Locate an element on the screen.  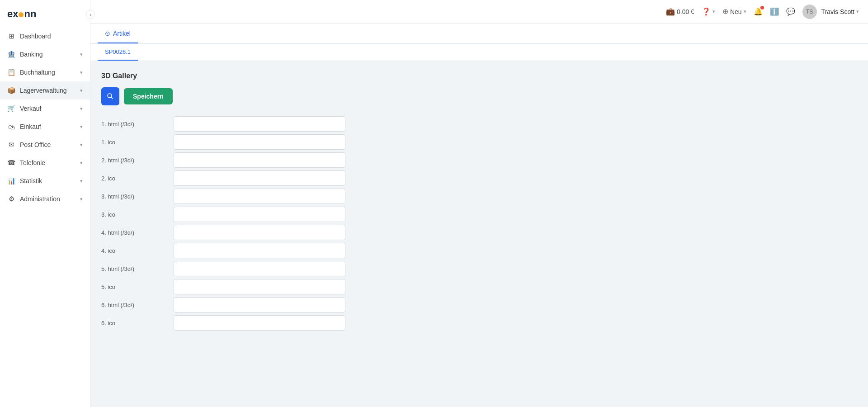
sidebar-item-label: Statistik is located at coordinates (31, 181).